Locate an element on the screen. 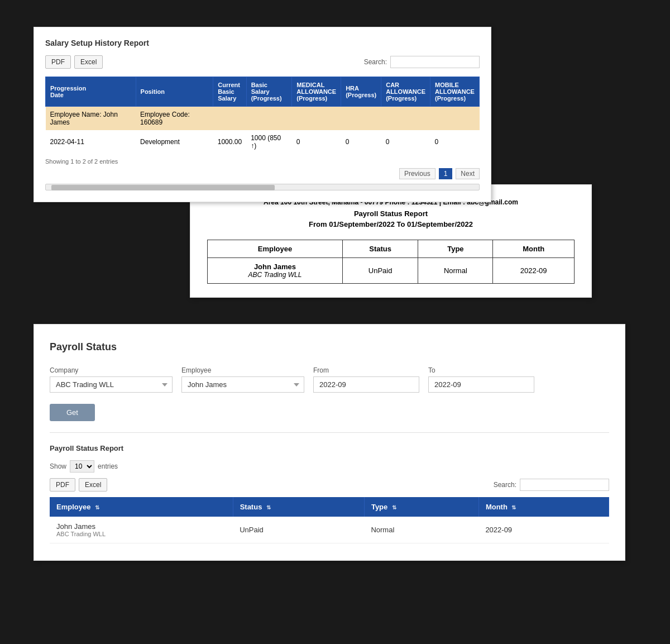  sort-type-icon: ⇅ is located at coordinates (394, 507).